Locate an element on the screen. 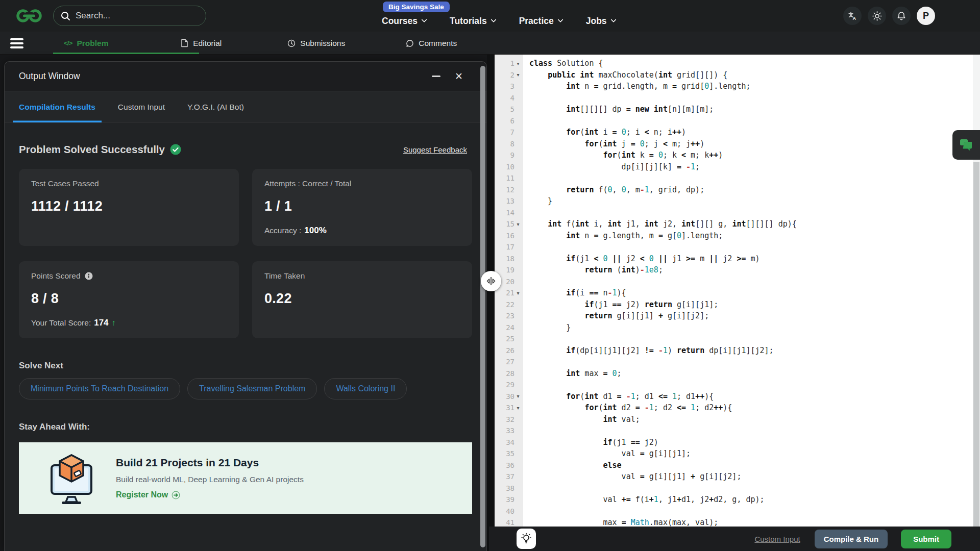 The height and width of the screenshot is (551, 980). tab-custom-input: Custom Input is located at coordinates (141, 107).